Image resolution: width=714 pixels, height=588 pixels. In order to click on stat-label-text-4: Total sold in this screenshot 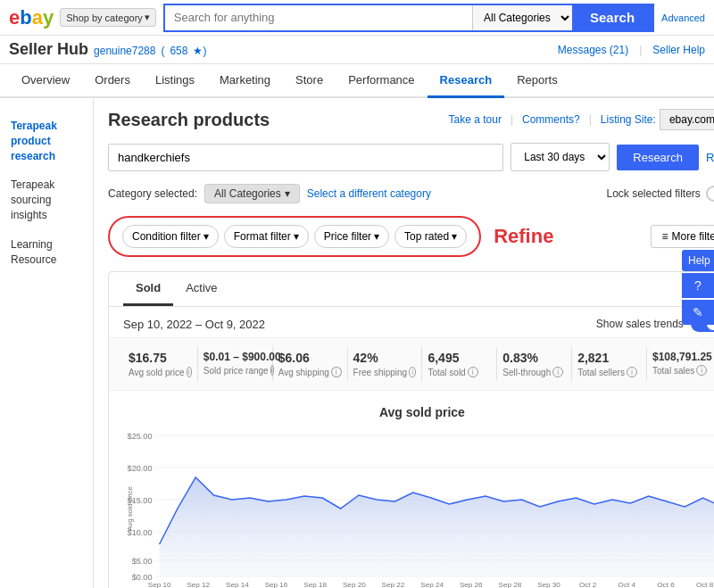, I will do `click(446, 373)`.